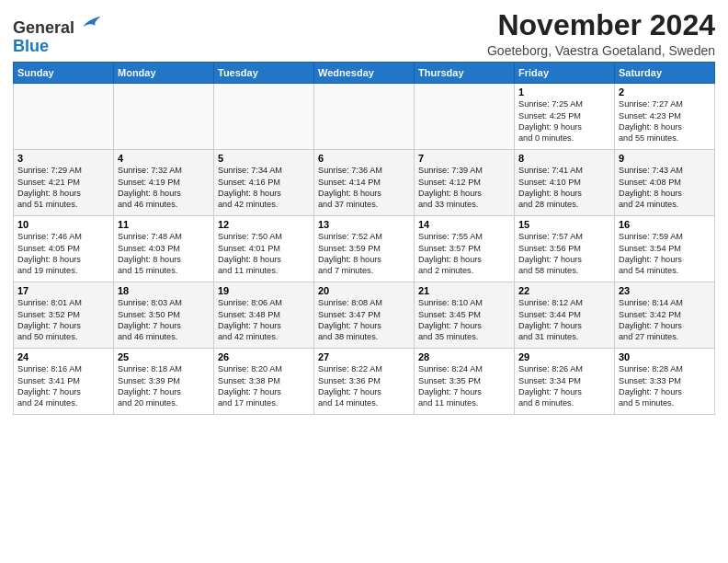  Describe the element at coordinates (601, 33) in the screenshot. I see `title-block: November 2024 Goeteborg, Vaestra Goetala…` at that location.